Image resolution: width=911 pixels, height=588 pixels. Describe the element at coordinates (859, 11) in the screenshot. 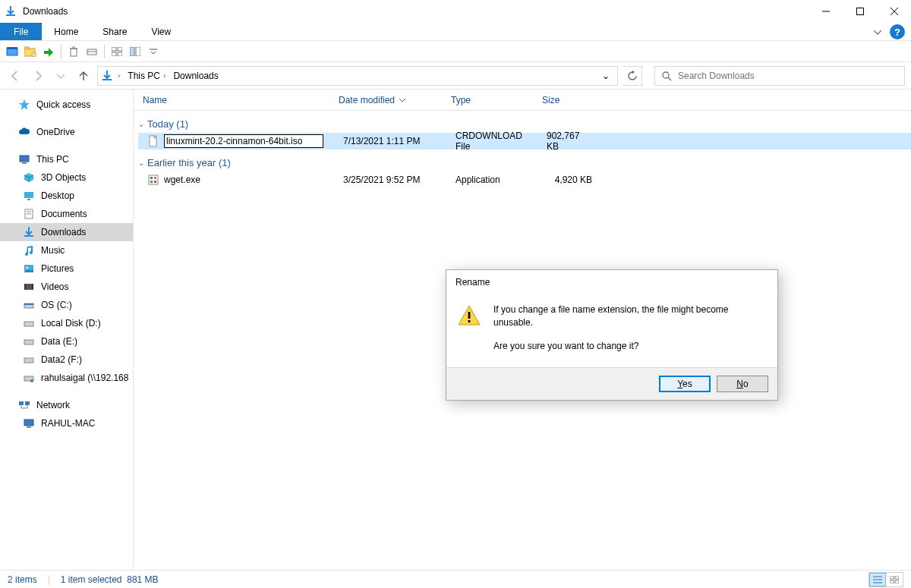

I see `maximize-button` at that location.